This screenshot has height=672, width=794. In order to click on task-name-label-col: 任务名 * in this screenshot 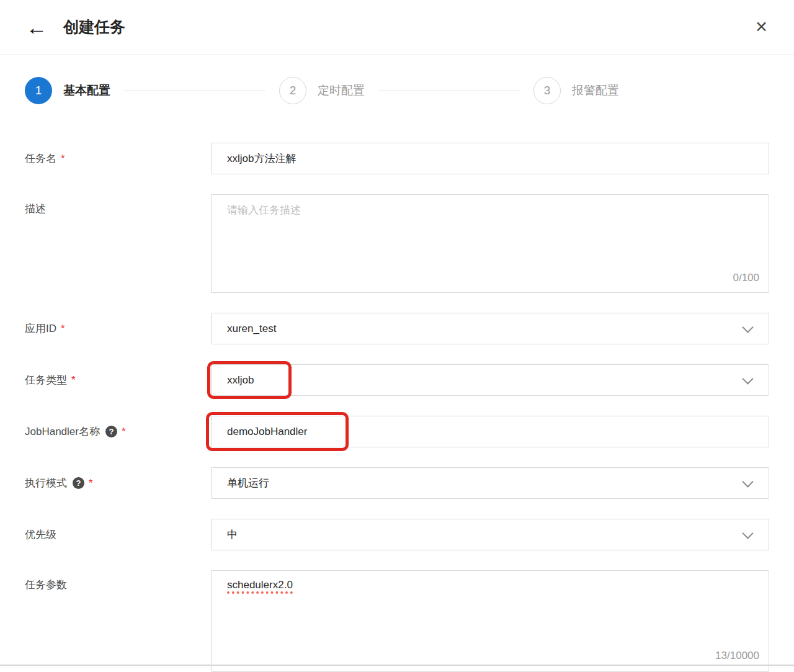, I will do `click(118, 159)`.